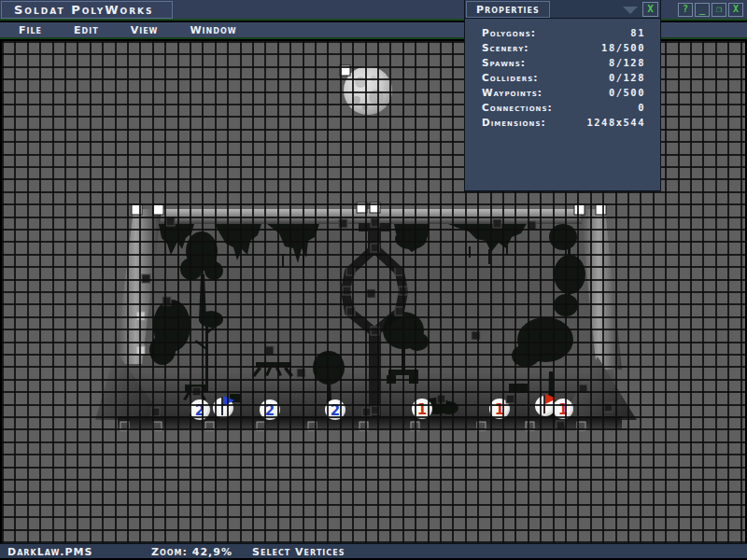  What do you see at coordinates (736, 9) in the screenshot?
I see `close-button: X` at bounding box center [736, 9].